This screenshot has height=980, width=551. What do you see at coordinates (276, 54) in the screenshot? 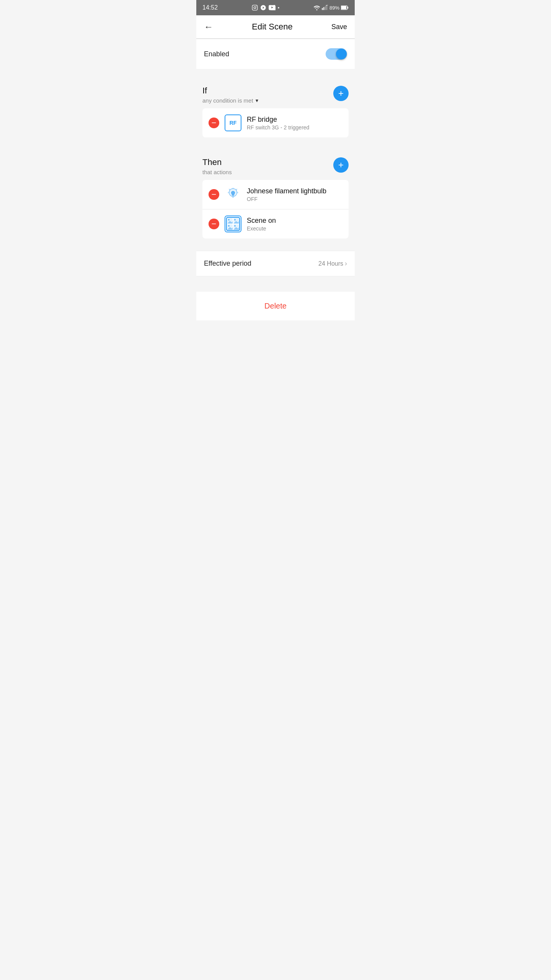
I see `enabled-section: Enabled` at bounding box center [276, 54].